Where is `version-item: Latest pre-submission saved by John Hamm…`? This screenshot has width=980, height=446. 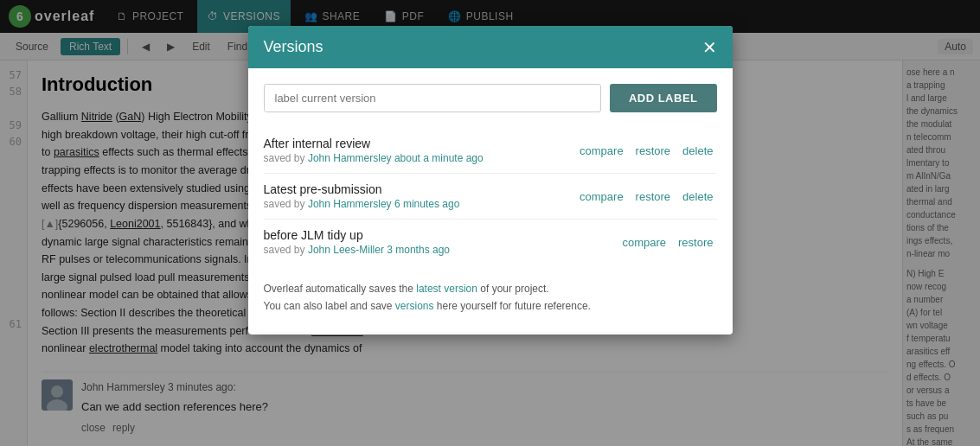
version-item: Latest pre-submission saved by John Hamm… is located at coordinates (490, 197).